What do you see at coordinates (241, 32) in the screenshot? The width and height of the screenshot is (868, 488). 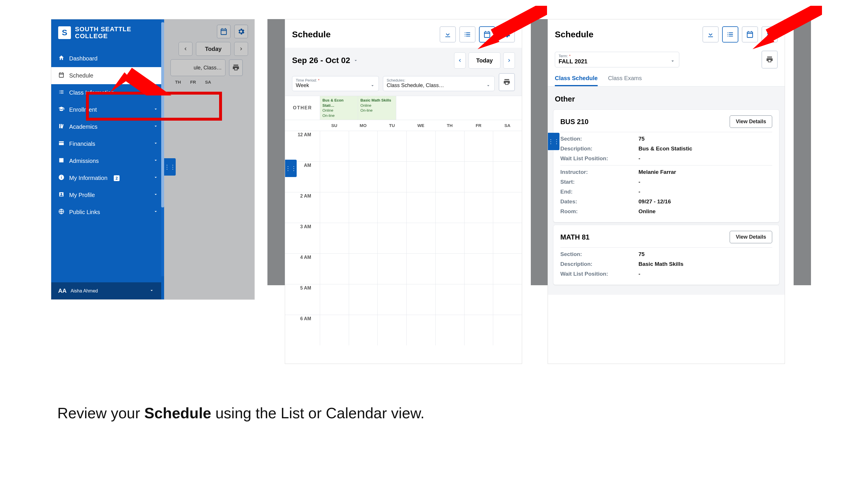 I see `gear-button` at bounding box center [241, 32].